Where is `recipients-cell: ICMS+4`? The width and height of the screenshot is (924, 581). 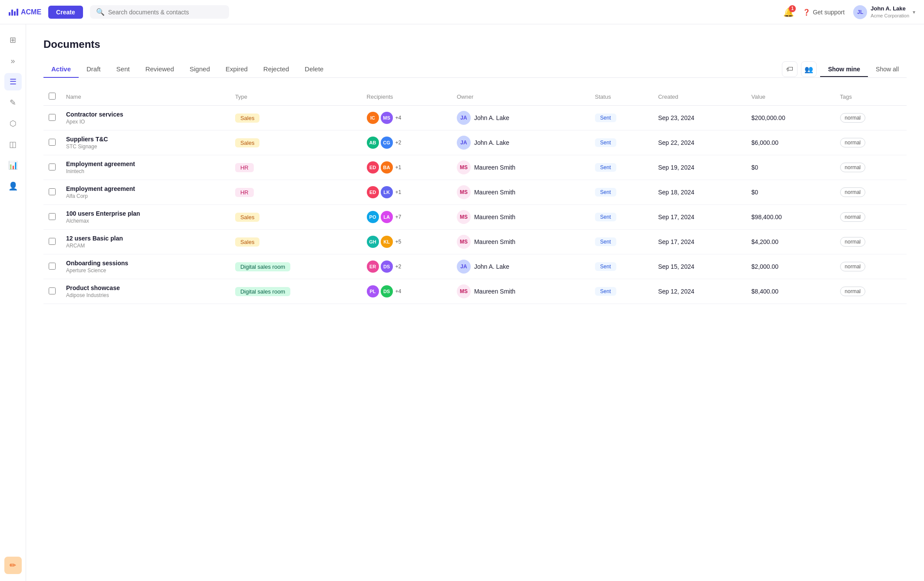 recipients-cell: ICMS+4 is located at coordinates (407, 118).